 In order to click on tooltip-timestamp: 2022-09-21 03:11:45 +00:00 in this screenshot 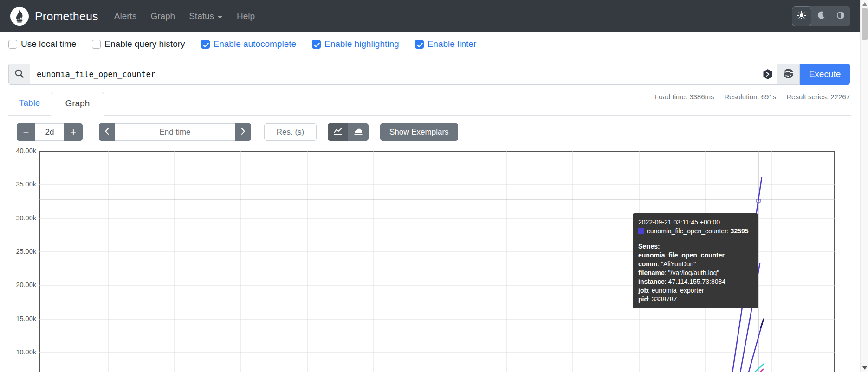, I will do `click(695, 223)`.